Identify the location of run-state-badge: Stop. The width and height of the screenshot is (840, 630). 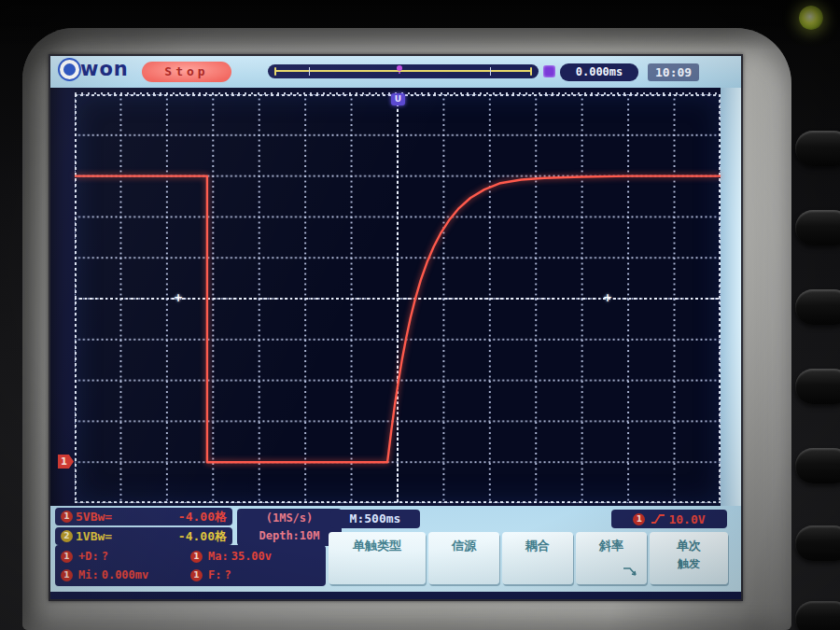
(187, 72).